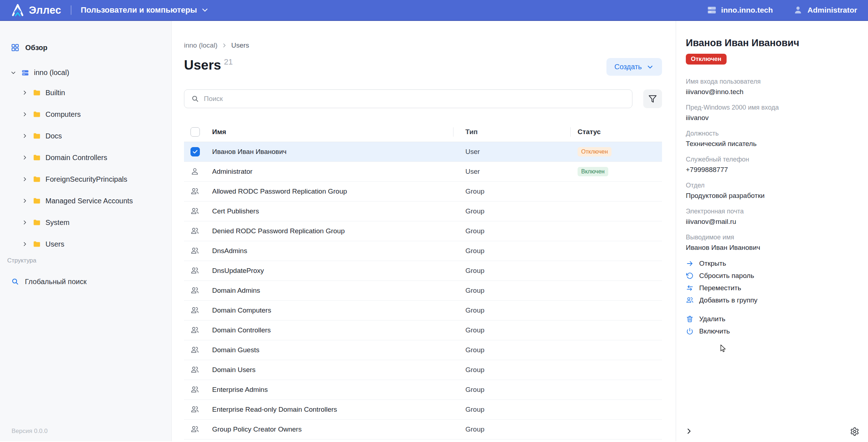 Image resolution: width=868 pixels, height=442 pixels. I want to click on tree-root-inno-local: inno (local), so click(91, 73).